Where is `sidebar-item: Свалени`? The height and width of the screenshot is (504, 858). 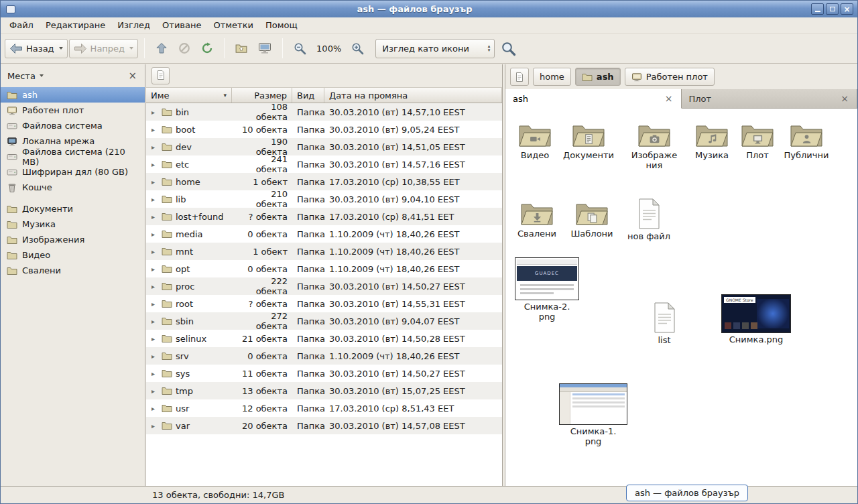
sidebar-item: Свалени is located at coordinates (72, 271).